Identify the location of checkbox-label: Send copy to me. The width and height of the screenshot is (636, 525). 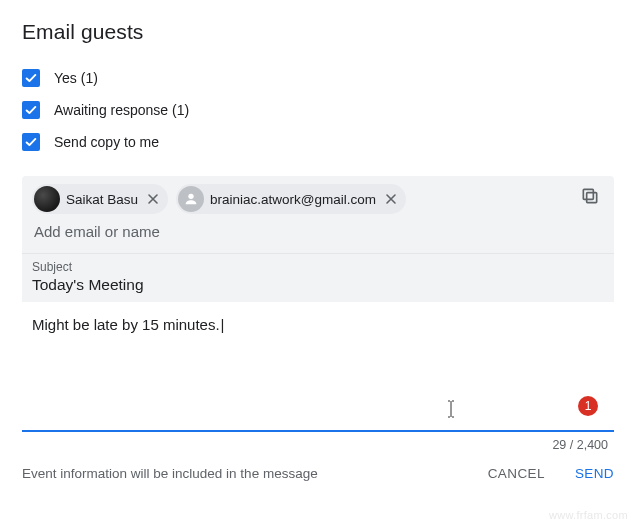
(106, 142).